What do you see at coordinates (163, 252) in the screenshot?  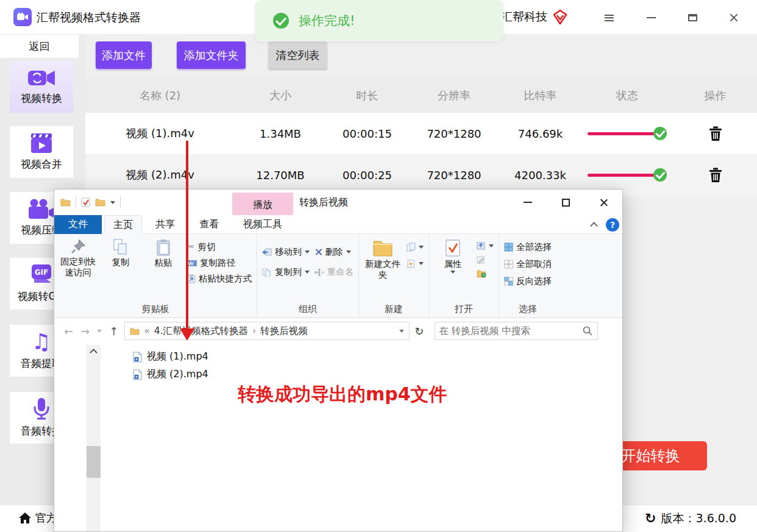 I see `paste-button: 粘贴` at bounding box center [163, 252].